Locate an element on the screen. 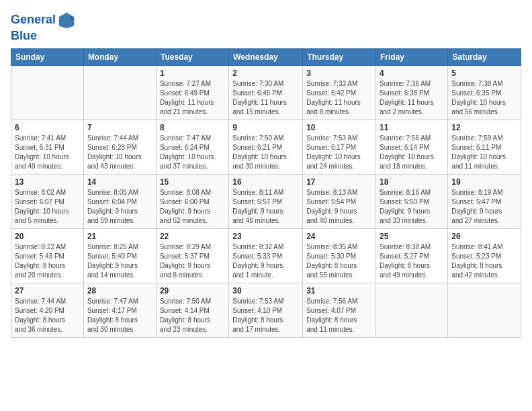 This screenshot has height=411, width=532. logo: GeneralBlue is located at coordinates (43, 27).